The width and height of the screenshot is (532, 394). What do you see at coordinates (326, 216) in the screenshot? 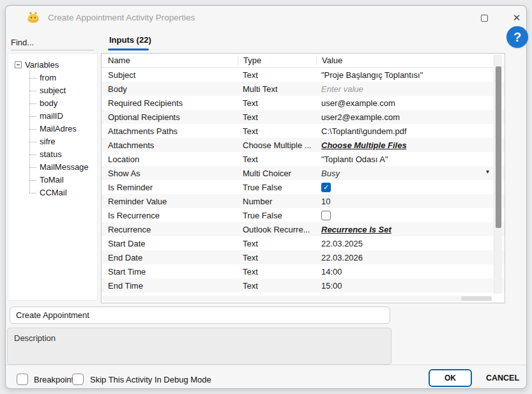
I see `value-checkbox-unchecked` at bounding box center [326, 216].